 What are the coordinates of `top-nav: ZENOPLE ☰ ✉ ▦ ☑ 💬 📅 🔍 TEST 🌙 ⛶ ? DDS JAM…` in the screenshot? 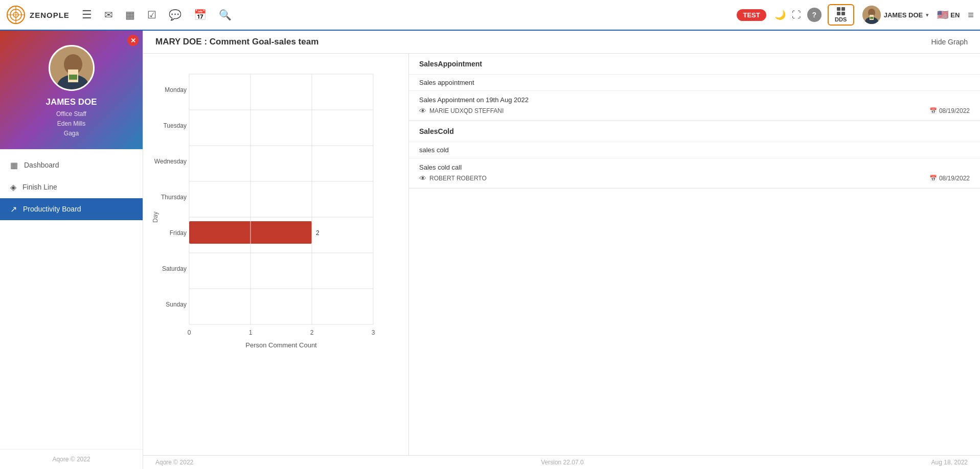 It's located at (490, 15).